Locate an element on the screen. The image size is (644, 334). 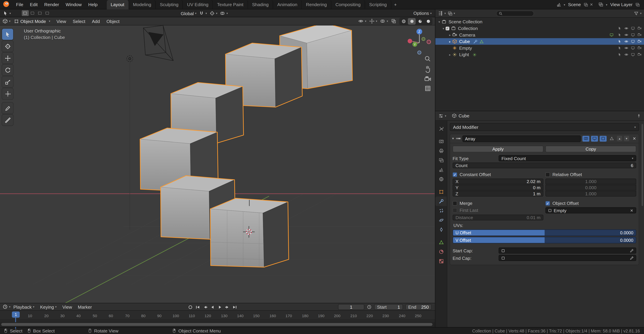
menu-keying: Keying▾ is located at coordinates (48, 307).